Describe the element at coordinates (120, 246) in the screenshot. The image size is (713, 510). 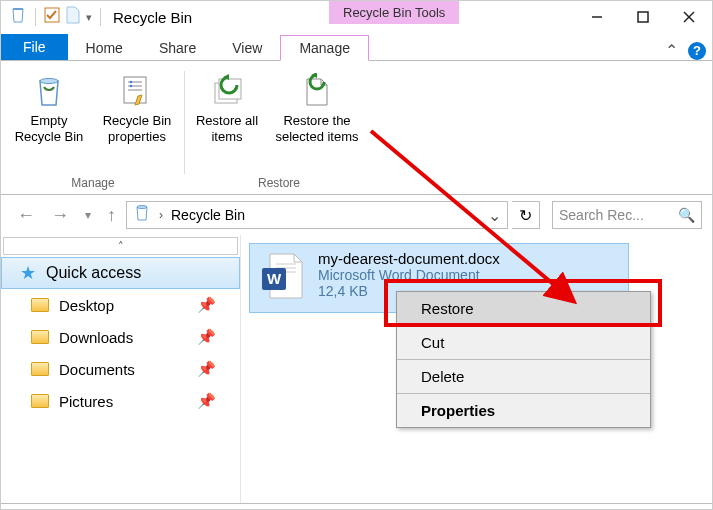
I see `scroll-up-button: ˄` at that location.